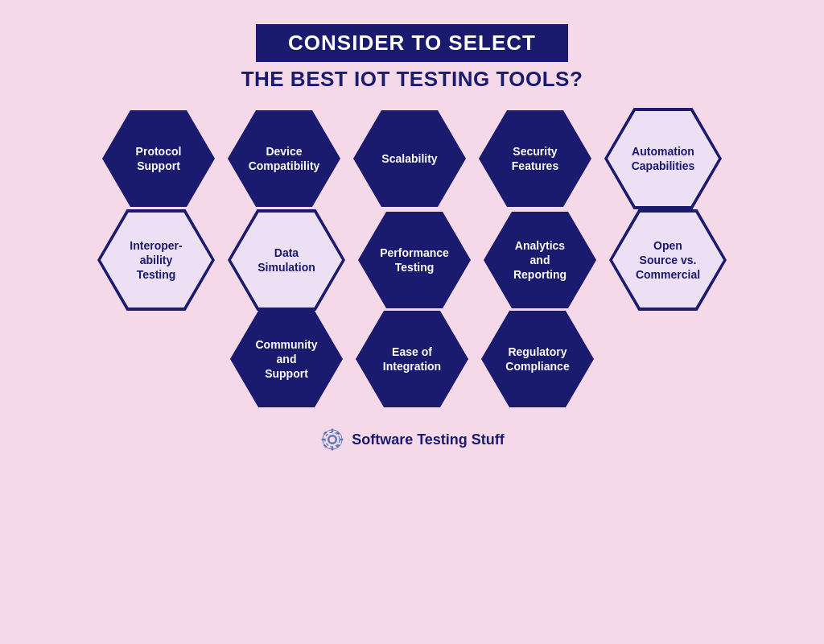 The height and width of the screenshot is (644, 824). What do you see at coordinates (285, 159) in the screenshot?
I see `hex-label: Device Compatibility` at bounding box center [285, 159].